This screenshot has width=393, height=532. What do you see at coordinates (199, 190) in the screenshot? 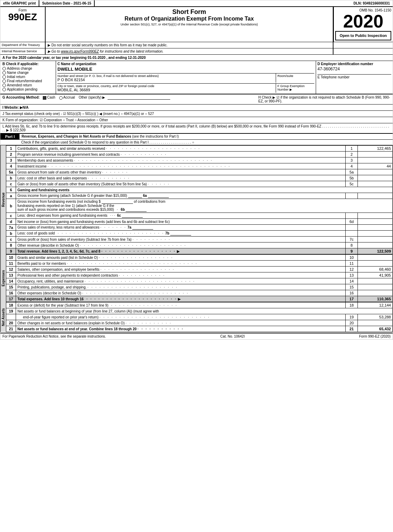
I see `table-row: 6 Gaming and fundraising events` at bounding box center [199, 190].